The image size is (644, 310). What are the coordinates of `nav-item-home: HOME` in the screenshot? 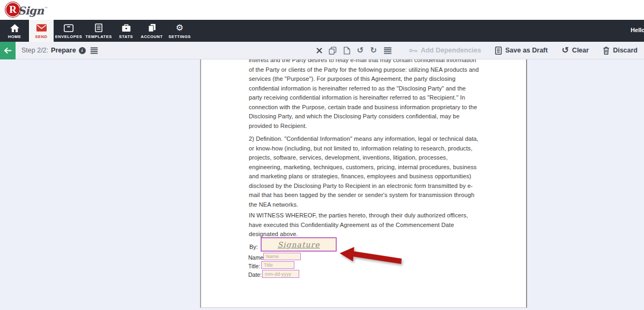 It's located at (14, 31).